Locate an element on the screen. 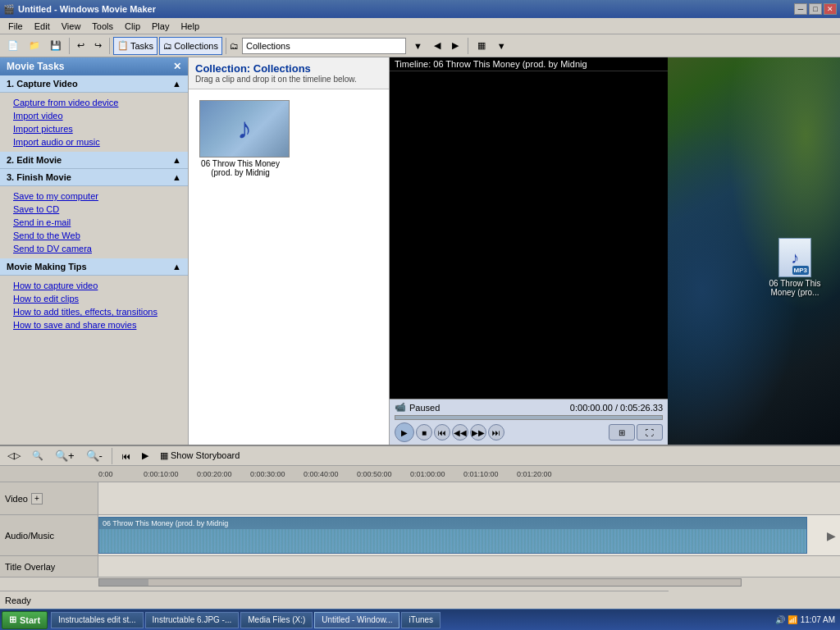  audio-track-content: 06 Throw This Money (prod. by Midnig ▶ is located at coordinates (469, 535).